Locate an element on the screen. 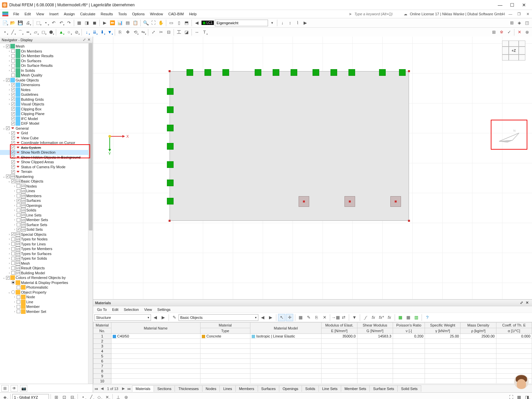 This screenshot has width=532, height=399. mat-prev: ◀ is located at coordinates (155, 318).